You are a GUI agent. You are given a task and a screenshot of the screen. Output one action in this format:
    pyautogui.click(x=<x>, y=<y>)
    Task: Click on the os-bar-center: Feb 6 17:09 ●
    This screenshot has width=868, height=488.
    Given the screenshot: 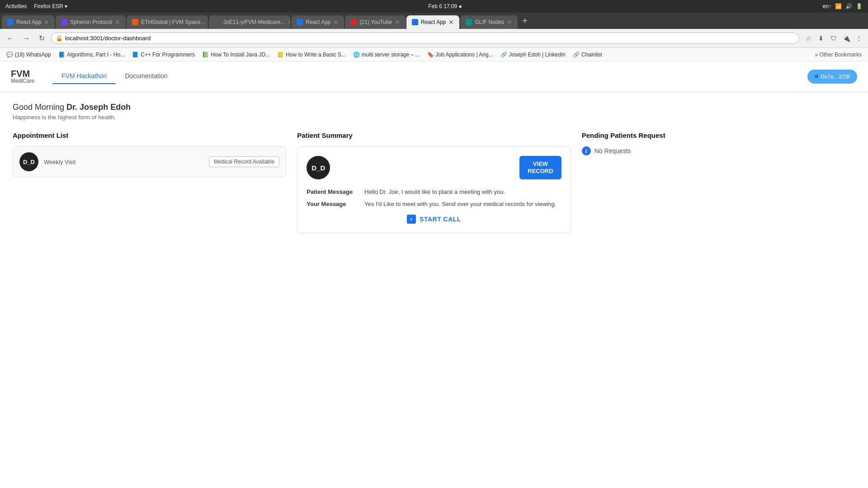 What is the action you would take?
    pyautogui.click(x=445, y=6)
    